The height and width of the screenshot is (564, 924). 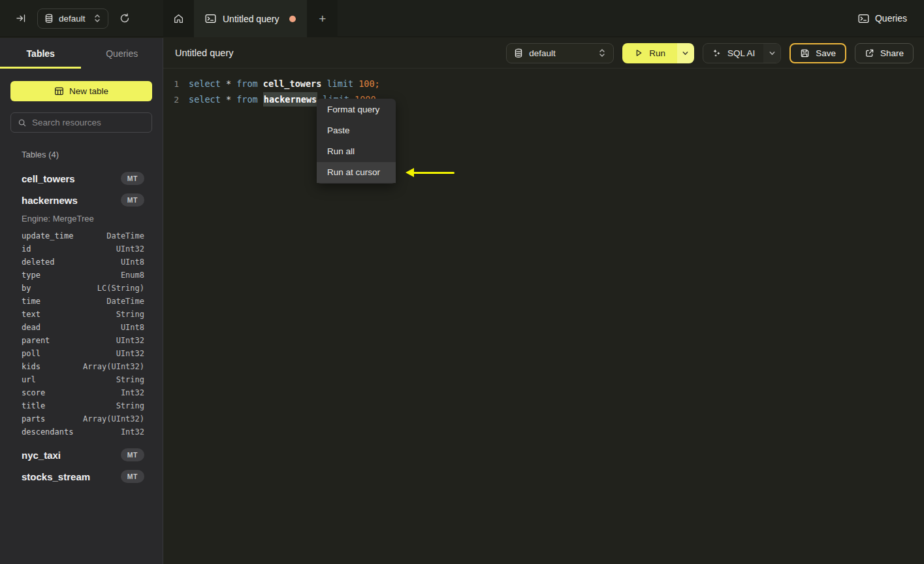 What do you see at coordinates (123, 54) in the screenshot?
I see `sidebar-tab-queries: Queries` at bounding box center [123, 54].